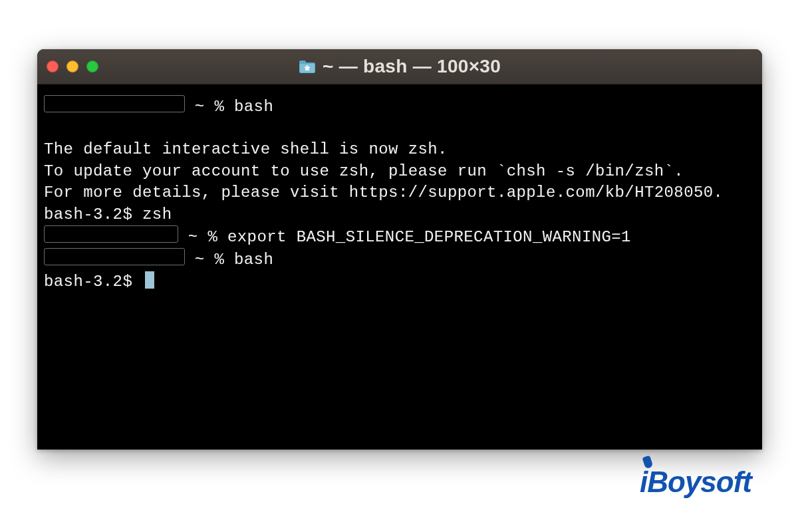 The image size is (798, 532). What do you see at coordinates (400, 128) in the screenshot?
I see `blank-line` at bounding box center [400, 128].